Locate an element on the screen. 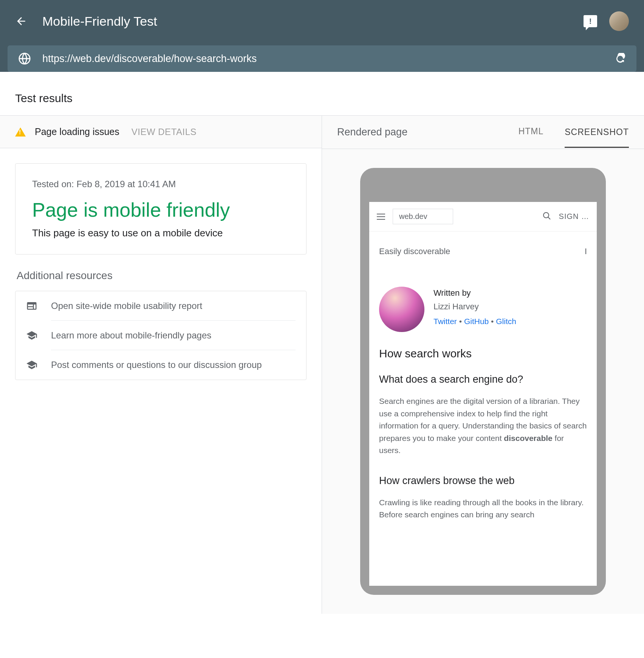 This screenshot has width=644, height=658. feedback-icon: ! is located at coordinates (590, 21).